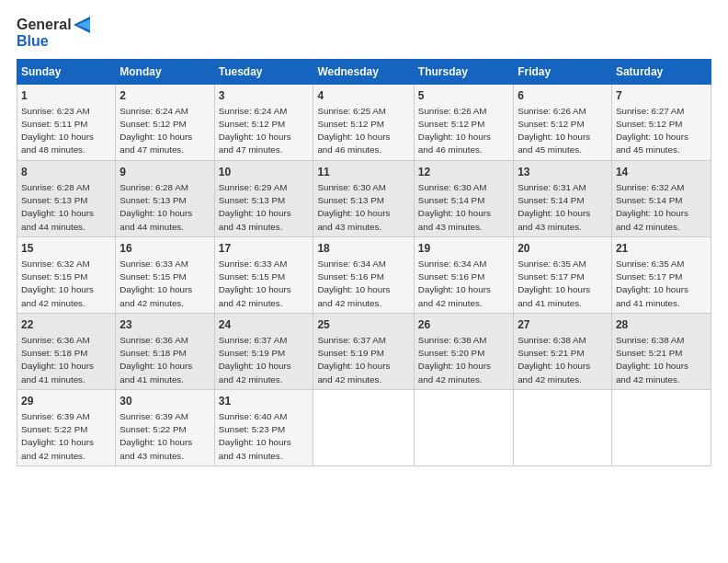 This screenshot has width=728, height=563. What do you see at coordinates (364, 199) in the screenshot?
I see `calendar-week-row: 8Sunrise: 6:28 AM Sunset: 5:13 PM Daylig…` at bounding box center [364, 199].